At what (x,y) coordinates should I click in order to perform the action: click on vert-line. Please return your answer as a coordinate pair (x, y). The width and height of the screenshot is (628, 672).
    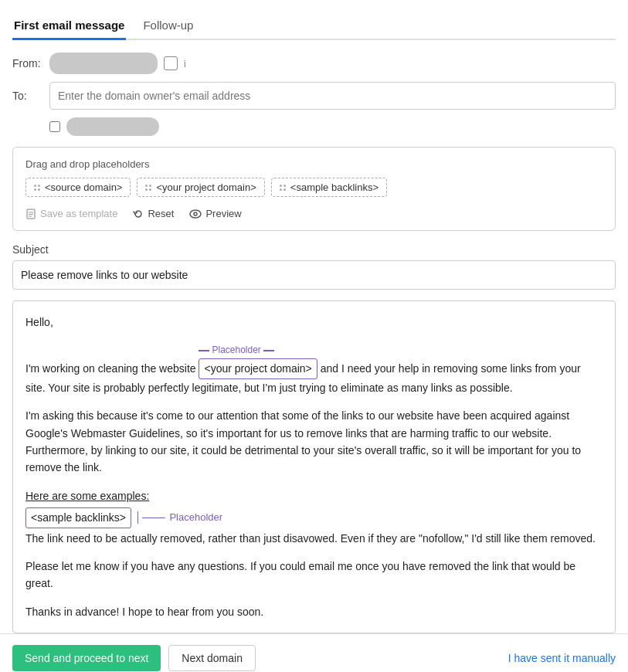
    Looking at the image, I should click on (138, 518).